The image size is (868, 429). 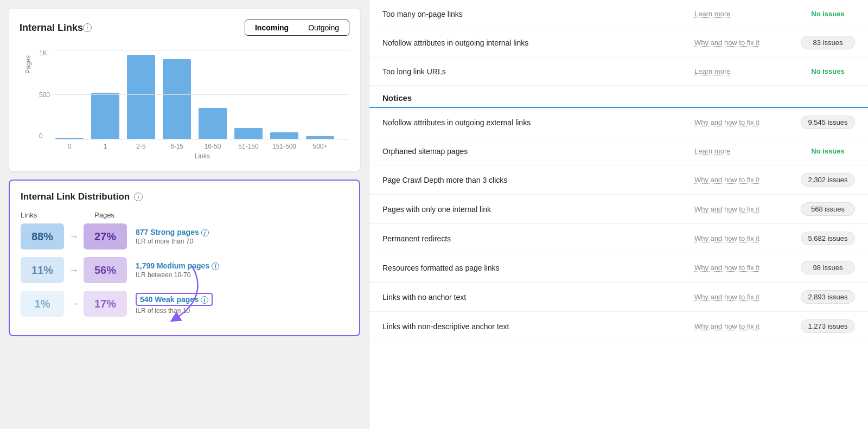 I want to click on issue-name-11: Links with non-descriptive anchor text, so click(x=534, y=326).